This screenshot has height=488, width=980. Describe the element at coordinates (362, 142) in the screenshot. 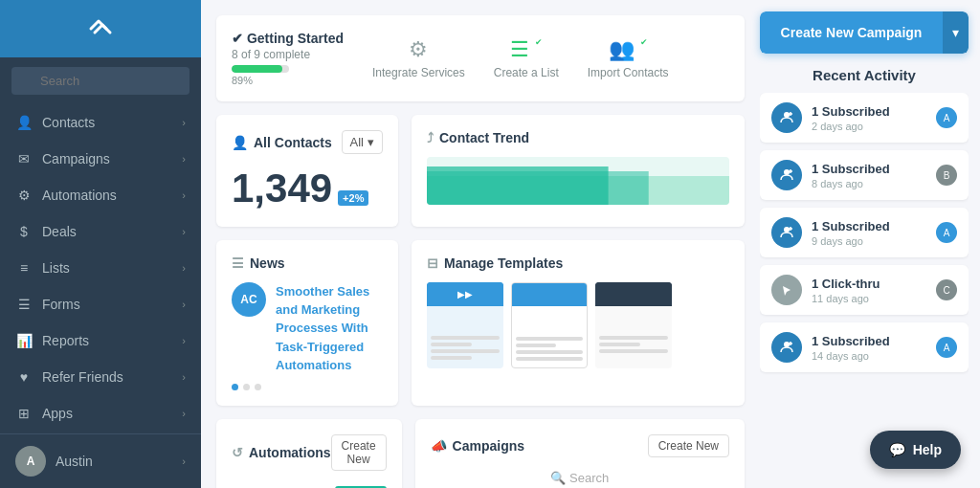

I see `filter-dropdown: All ▾` at that location.